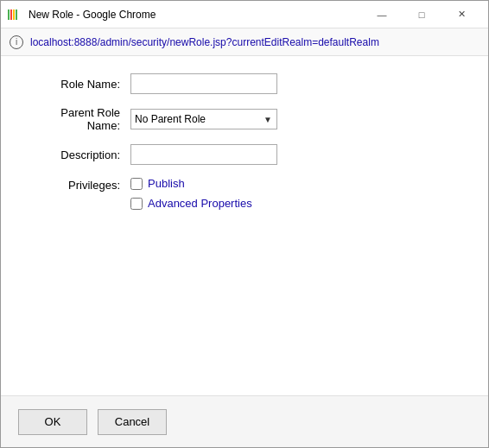  I want to click on description-input, so click(204, 155).